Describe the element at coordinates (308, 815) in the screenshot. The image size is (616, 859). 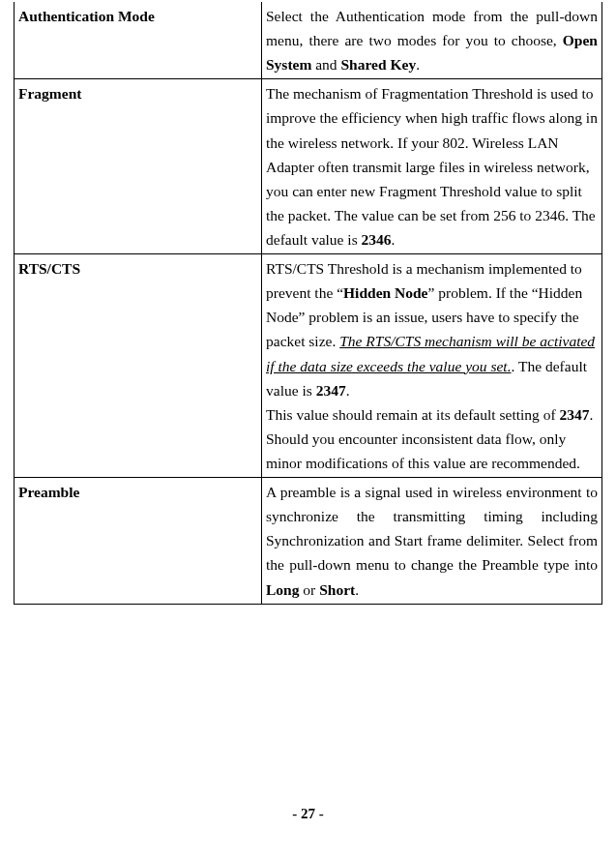
I see `page-number: - 27 -` at that location.